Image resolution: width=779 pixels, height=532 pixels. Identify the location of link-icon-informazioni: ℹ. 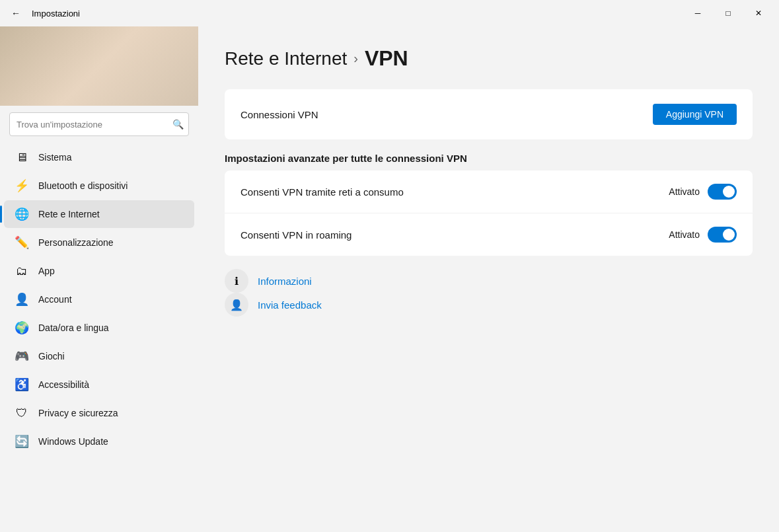
(237, 281).